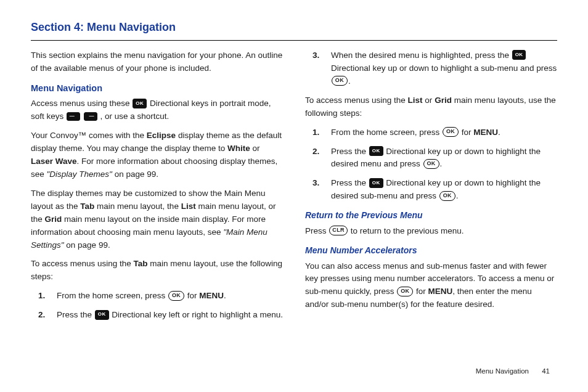 This screenshot has width=588, height=392. Describe the element at coordinates (157, 88) in the screenshot. I see `menu-navigation-heading: Menu Navigation` at that location.